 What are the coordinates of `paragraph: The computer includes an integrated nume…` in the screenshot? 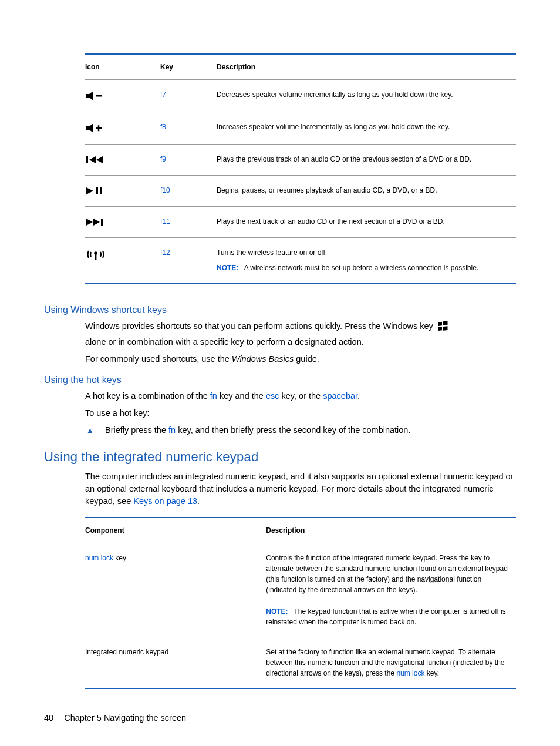 It's located at (301, 489).